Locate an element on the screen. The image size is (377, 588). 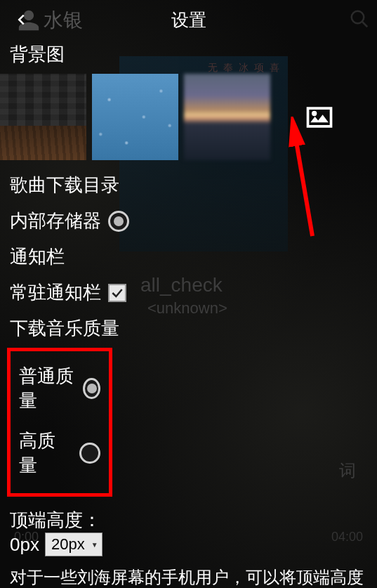
section-notify-title: 通知栏 is located at coordinates (188, 257).